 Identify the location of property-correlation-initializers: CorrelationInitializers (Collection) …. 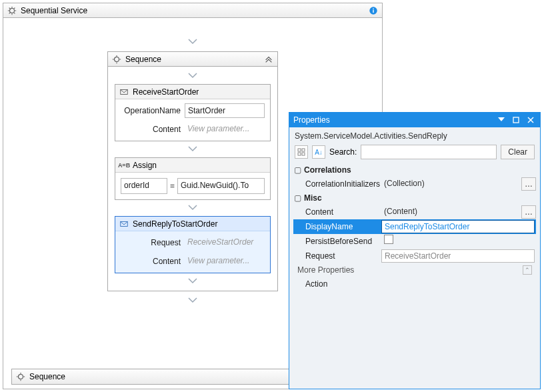
(415, 184).